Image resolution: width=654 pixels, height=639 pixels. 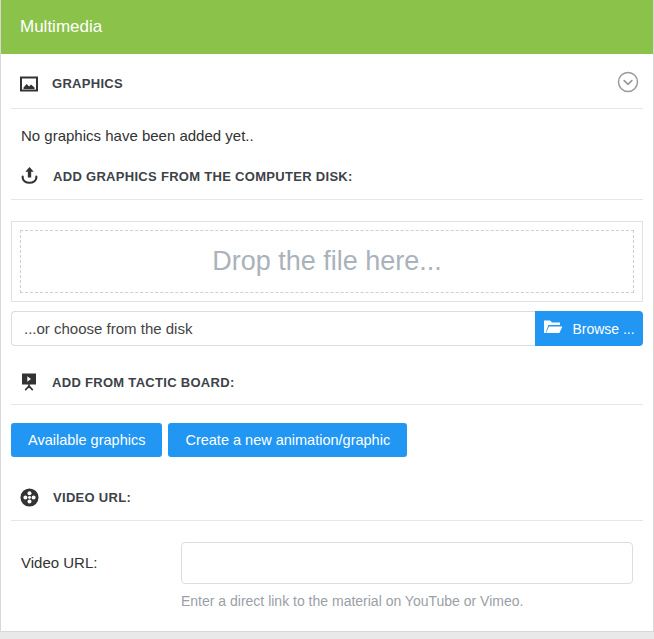 What do you see at coordinates (589, 328) in the screenshot?
I see `browse-button: Browse ...` at bounding box center [589, 328].